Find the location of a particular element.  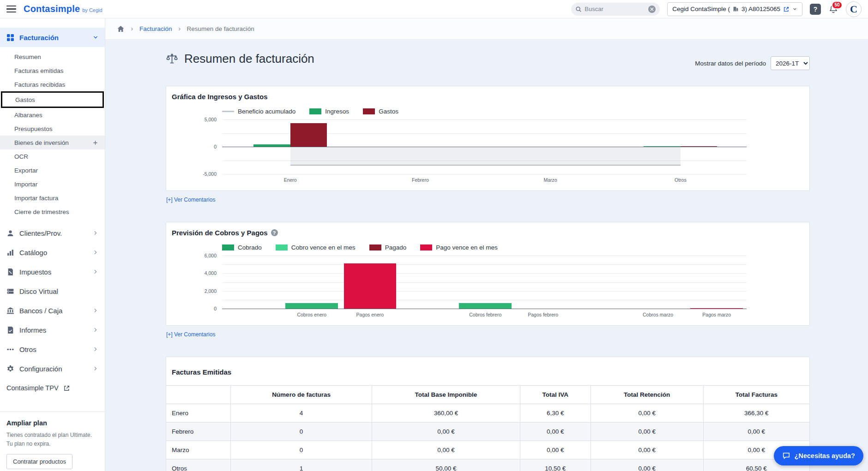

help-icon: ? is located at coordinates (815, 9).